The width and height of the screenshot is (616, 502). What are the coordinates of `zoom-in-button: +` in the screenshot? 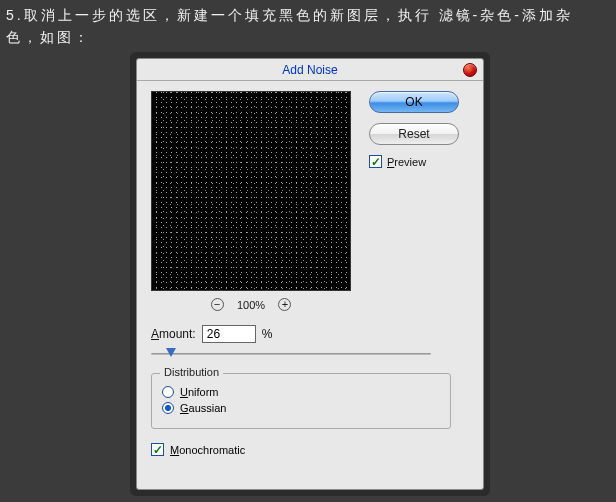 It's located at (284, 304).